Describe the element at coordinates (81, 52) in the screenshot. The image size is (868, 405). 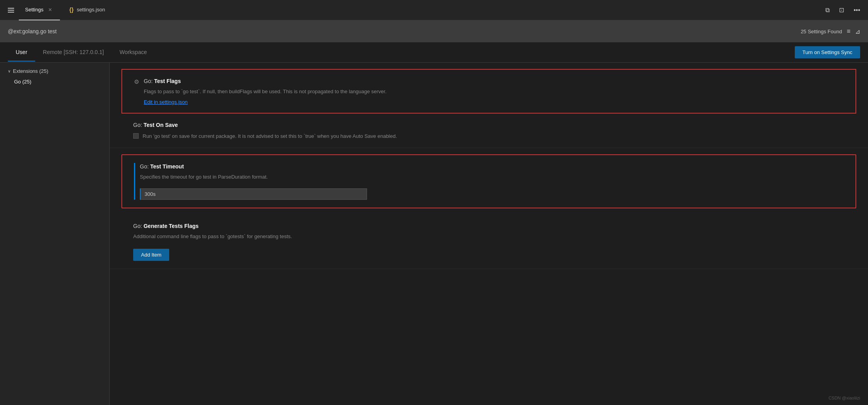
I see `settings-tab-group: User Remote [SSH: 127.0.0.1] Workspace` at that location.